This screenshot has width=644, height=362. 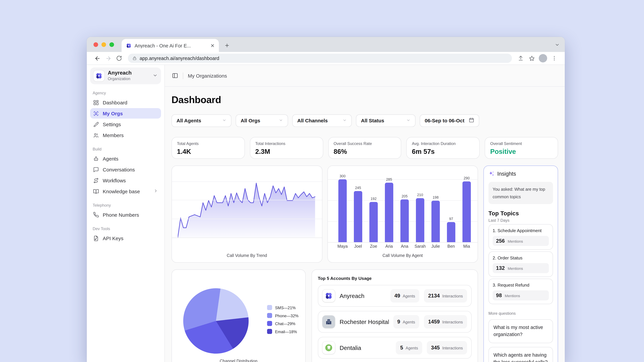 I want to click on interactions-count: 345, so click(x=436, y=348).